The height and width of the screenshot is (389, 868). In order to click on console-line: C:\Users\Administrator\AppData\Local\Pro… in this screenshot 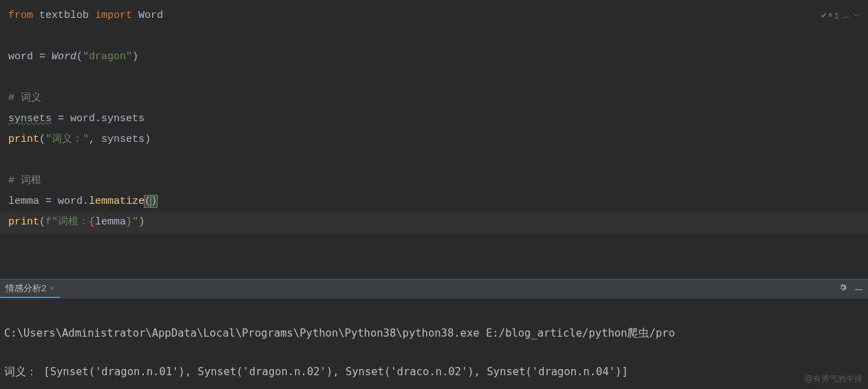, I will do `click(434, 333)`.